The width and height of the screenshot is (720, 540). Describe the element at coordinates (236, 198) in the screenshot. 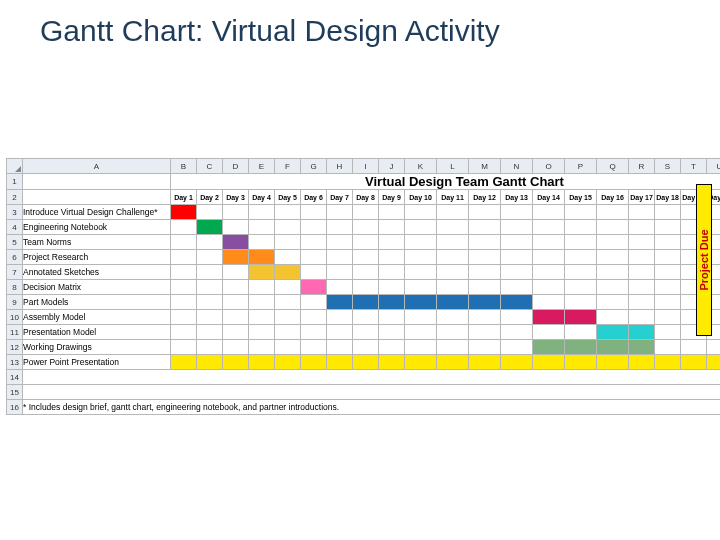

I see `day-header: Day 3` at that location.